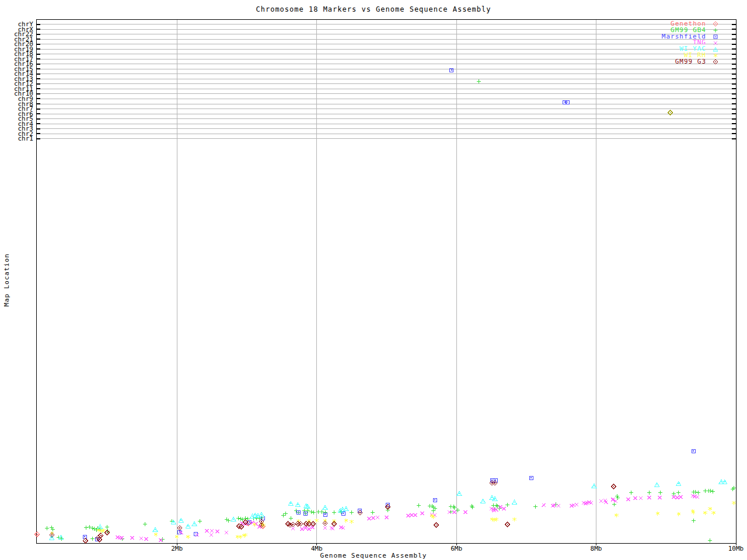 The image size is (747, 560). I want to click on point-unlabeled, so click(671, 113).